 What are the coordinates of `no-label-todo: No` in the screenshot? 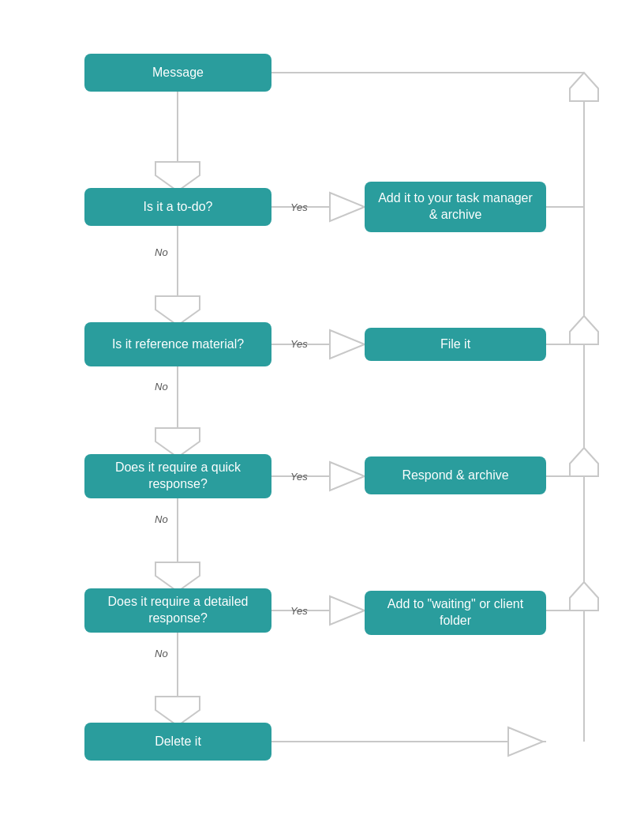 It's located at (161, 253).